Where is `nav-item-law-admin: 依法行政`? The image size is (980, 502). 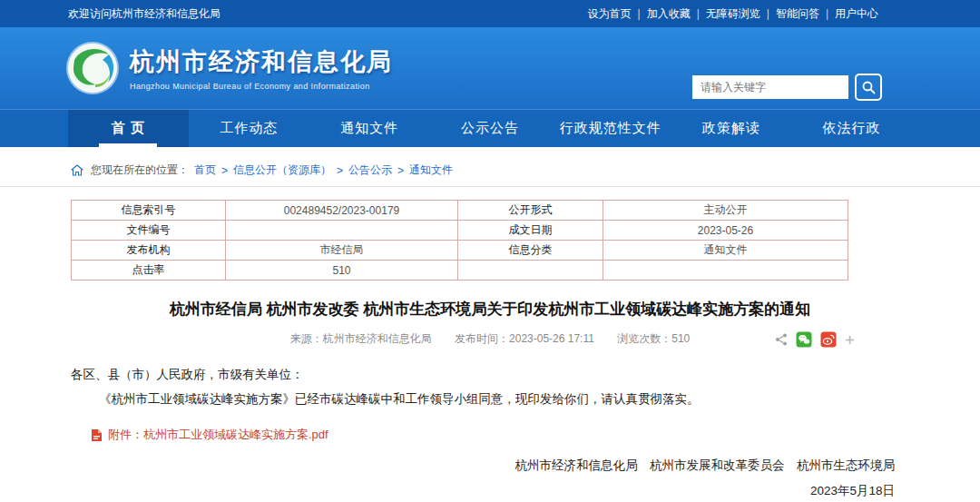
nav-item-law-admin: 依法行政 is located at coordinates (851, 129).